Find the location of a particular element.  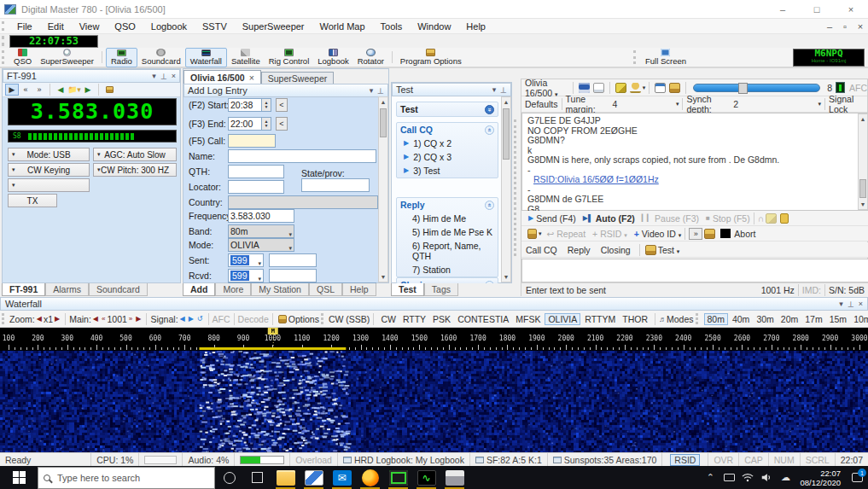

name-input is located at coordinates (302, 156).